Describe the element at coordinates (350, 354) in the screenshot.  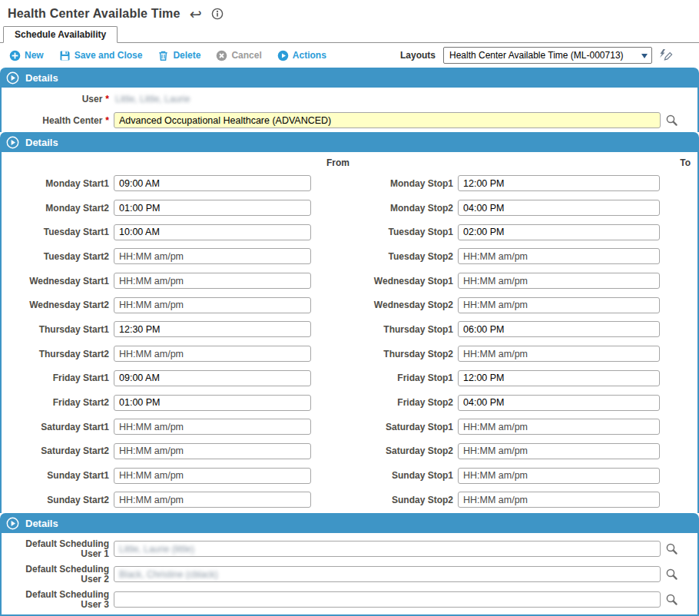
I see `schedule-row: Thursday Start2 Thursday Stop2` at that location.